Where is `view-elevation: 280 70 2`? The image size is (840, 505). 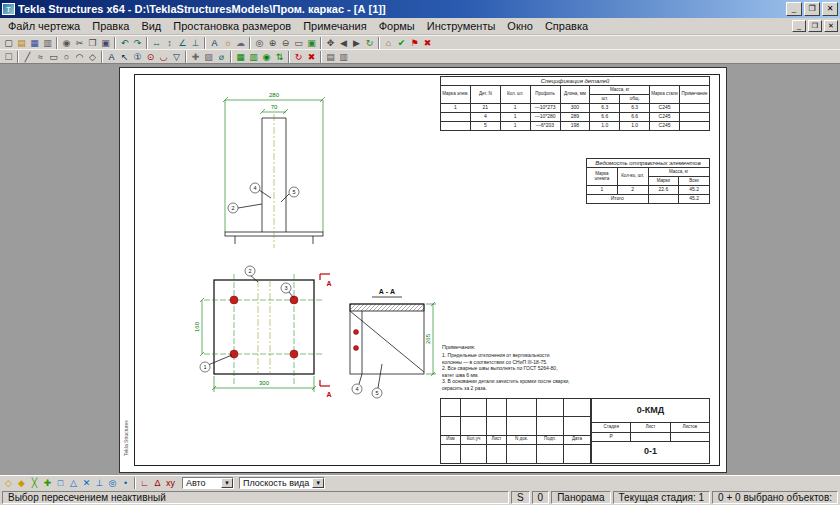 view-elevation: 280 70 2 is located at coordinates (275, 172).